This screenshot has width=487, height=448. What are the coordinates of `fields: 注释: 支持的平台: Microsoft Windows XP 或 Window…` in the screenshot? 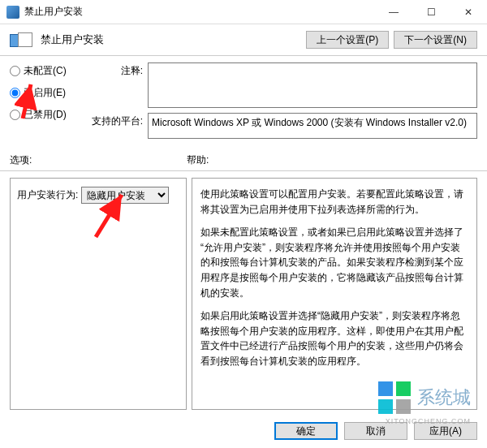 It's located at (284, 103).